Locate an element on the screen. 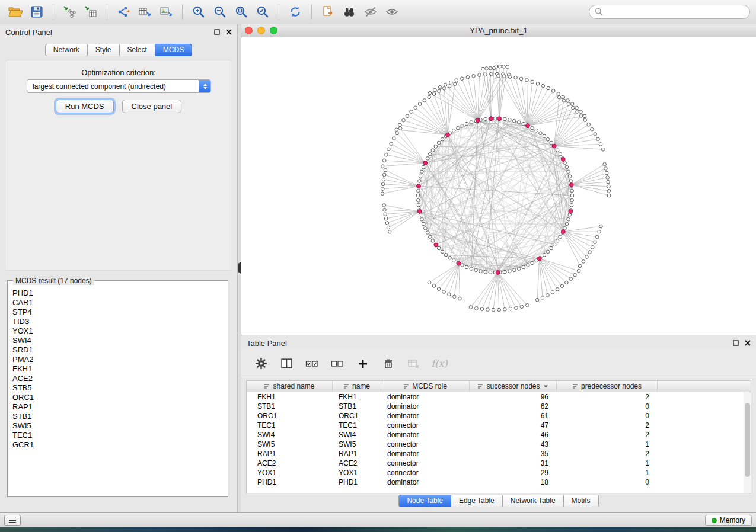 This screenshot has width=756, height=532. table-row: STB1STB1dominator620 is located at coordinates (499, 406).